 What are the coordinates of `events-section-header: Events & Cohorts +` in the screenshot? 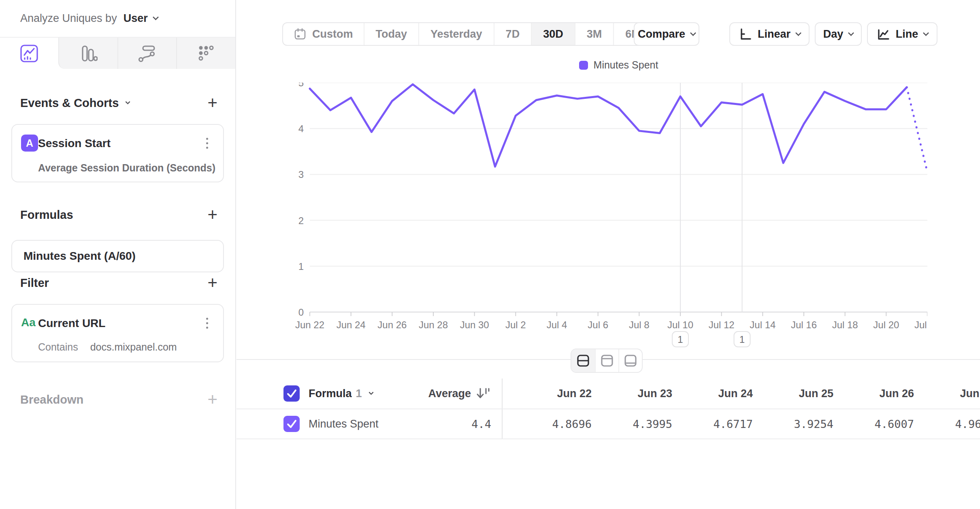 It's located at (119, 103).